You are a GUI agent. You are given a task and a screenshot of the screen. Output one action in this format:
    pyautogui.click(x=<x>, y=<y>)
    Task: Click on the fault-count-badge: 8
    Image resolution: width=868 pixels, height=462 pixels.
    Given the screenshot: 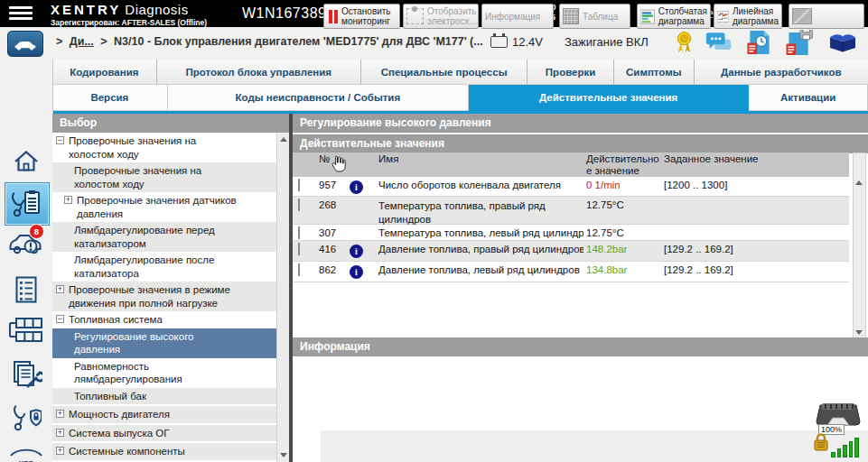 What is the action you would take?
    pyautogui.click(x=36, y=231)
    